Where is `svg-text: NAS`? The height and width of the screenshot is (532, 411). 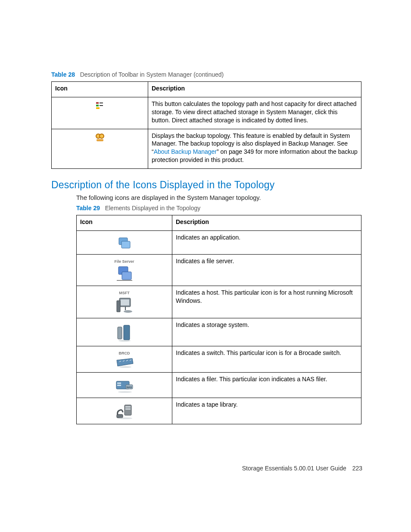
svg-text: NAS is located at coordinates (129, 387).